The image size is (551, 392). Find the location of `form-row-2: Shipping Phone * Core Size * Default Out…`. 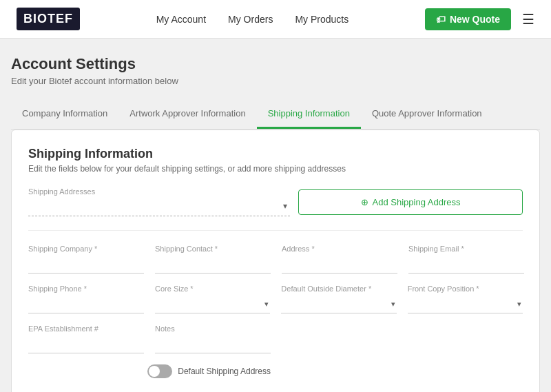

form-row-2: Shipping Phone * Core Size * Default Out… is located at coordinates (276, 299).